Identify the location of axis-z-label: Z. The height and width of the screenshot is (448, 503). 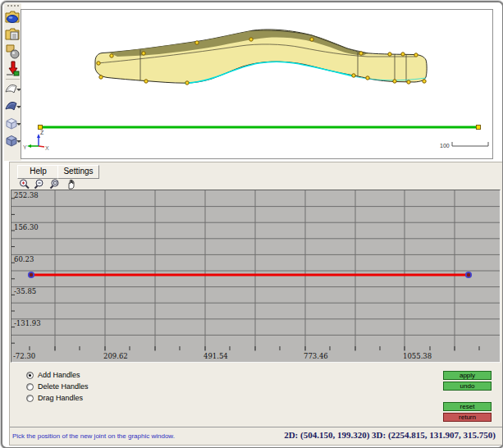
(43, 133).